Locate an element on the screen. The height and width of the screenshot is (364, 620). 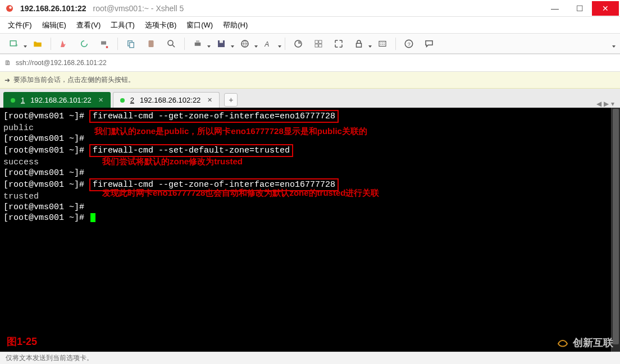
plug-x-icon is located at coordinates (104, 44).